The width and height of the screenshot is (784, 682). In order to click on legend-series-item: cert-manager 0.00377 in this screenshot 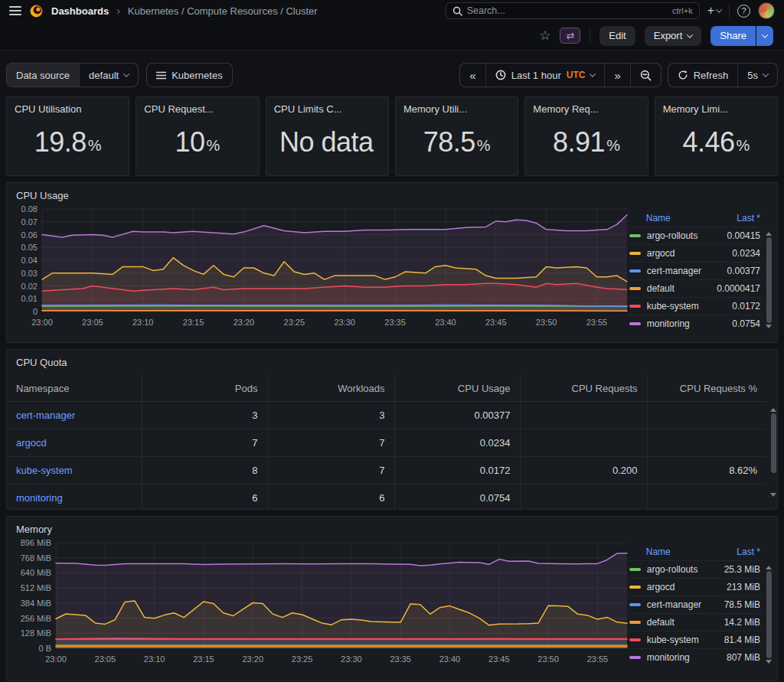, I will do `click(695, 271)`.